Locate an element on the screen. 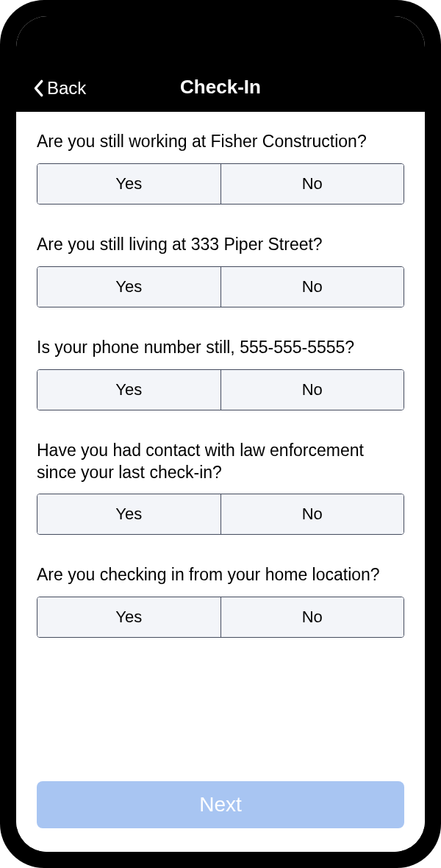 This screenshot has height=868, width=441. spacer is located at coordinates (220, 724).